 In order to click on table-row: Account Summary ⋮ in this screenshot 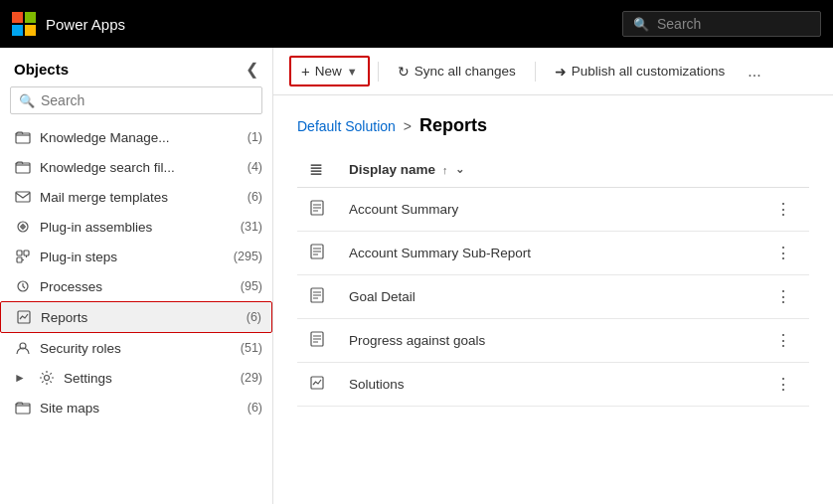, I will do `click(553, 210)`.